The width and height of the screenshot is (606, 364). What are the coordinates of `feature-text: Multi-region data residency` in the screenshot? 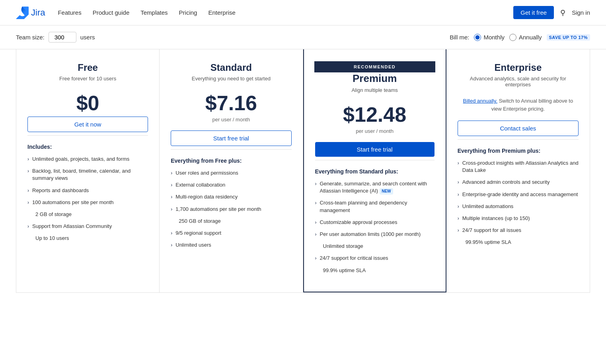 It's located at (207, 197).